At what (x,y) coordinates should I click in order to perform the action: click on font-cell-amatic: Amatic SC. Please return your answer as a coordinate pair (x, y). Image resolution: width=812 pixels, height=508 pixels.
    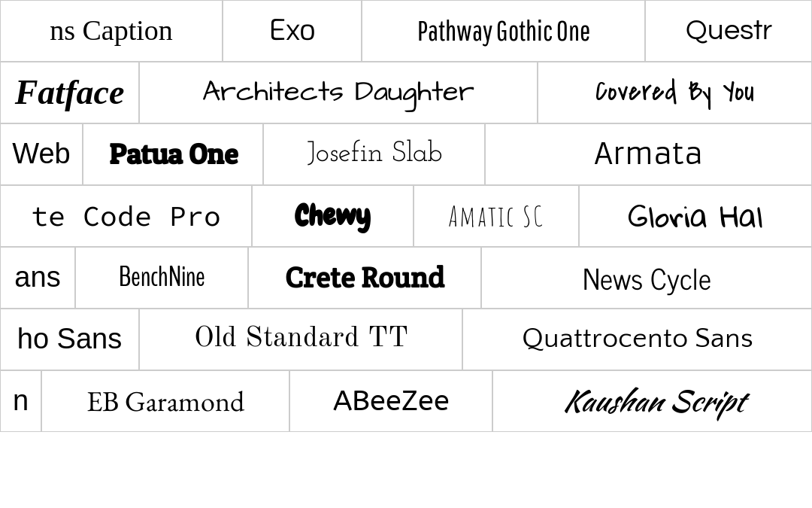
    Looking at the image, I should click on (496, 216).